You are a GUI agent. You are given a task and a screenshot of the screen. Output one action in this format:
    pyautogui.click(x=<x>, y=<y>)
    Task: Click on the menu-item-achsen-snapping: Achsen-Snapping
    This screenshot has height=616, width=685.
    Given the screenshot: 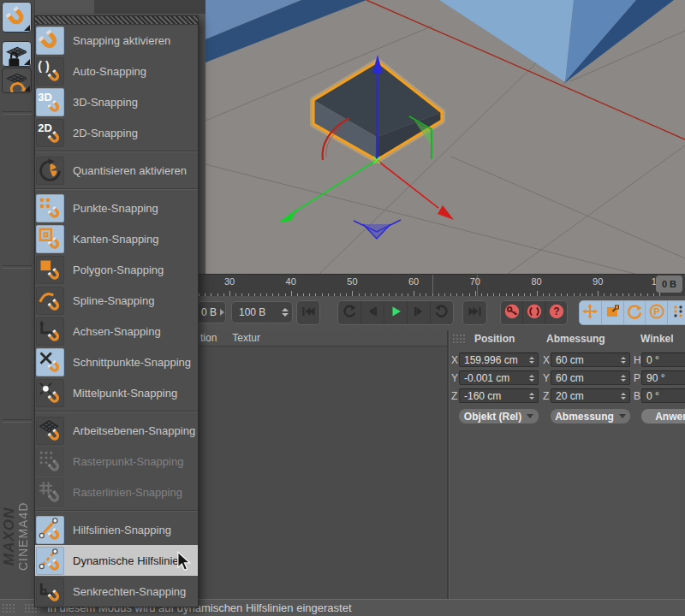 What is the action you would take?
    pyautogui.click(x=116, y=331)
    